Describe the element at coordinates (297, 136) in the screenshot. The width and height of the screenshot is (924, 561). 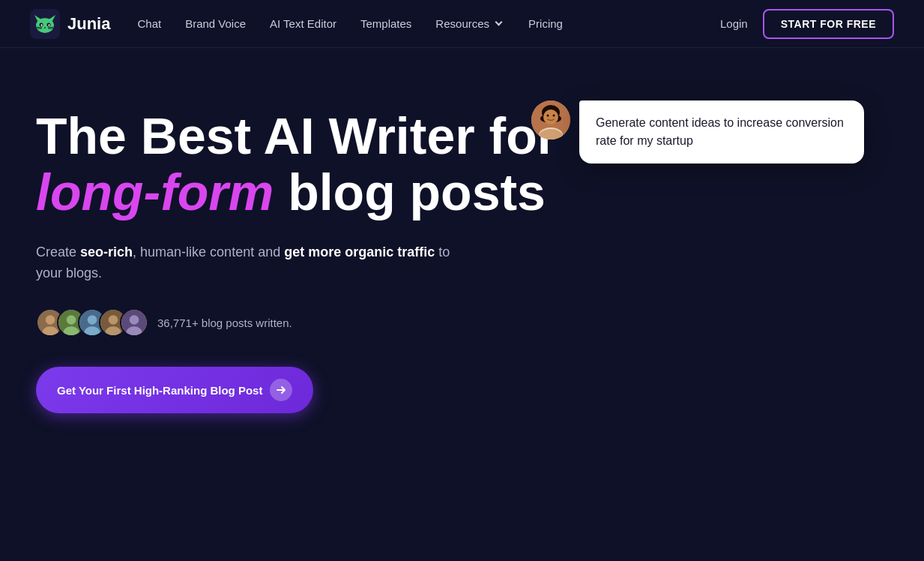
I see `headline-part1: The Best AI Writer for` at that location.